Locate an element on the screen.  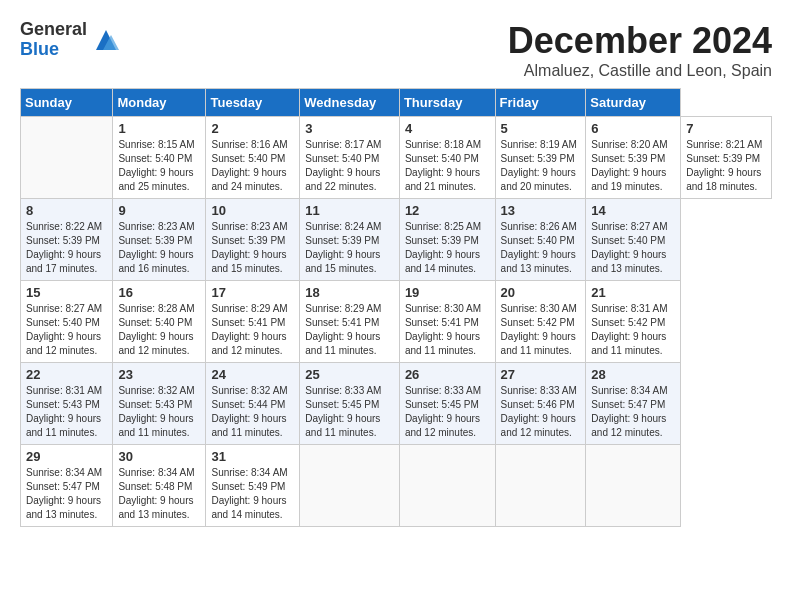
day-info: Sunrise: 8:30 AMSunset: 5:41 PMDaylight:… is located at coordinates (443, 330).